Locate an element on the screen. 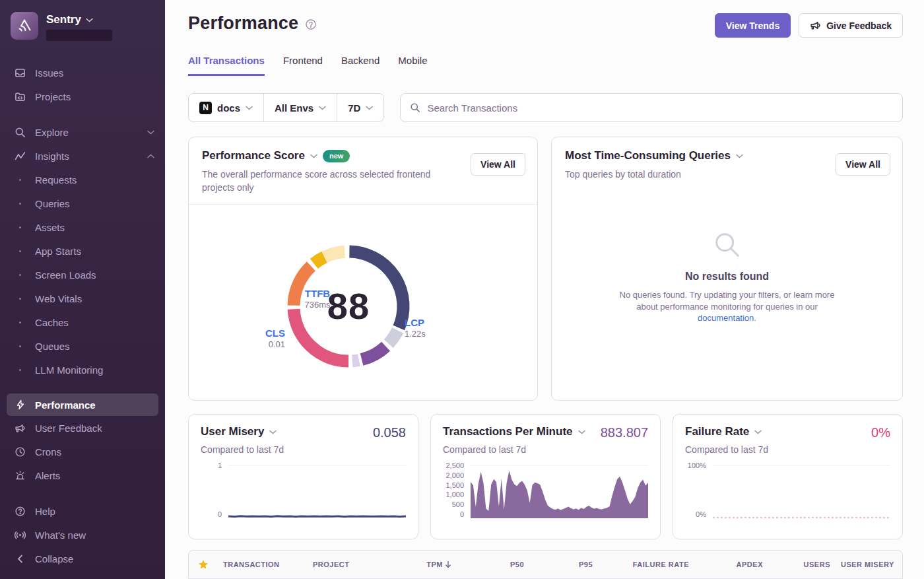 The image size is (924, 579). sidebar-item-whats-new: What's new is located at coordinates (82, 535).